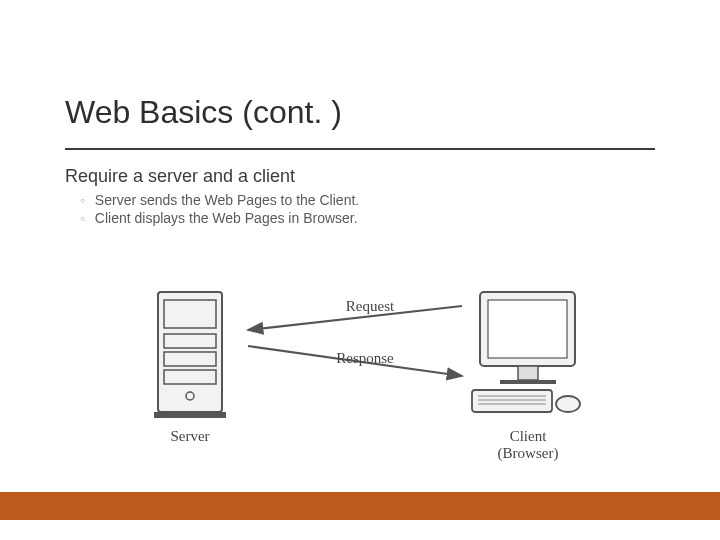  What do you see at coordinates (360, 506) in the screenshot?
I see `footer-accent-bar` at bounding box center [360, 506].